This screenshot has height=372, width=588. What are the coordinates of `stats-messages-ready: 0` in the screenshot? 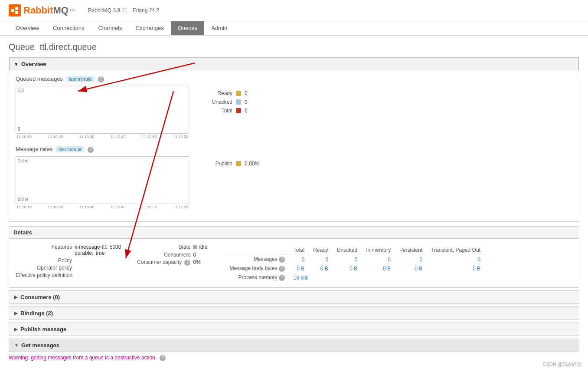 It's located at (321, 260).